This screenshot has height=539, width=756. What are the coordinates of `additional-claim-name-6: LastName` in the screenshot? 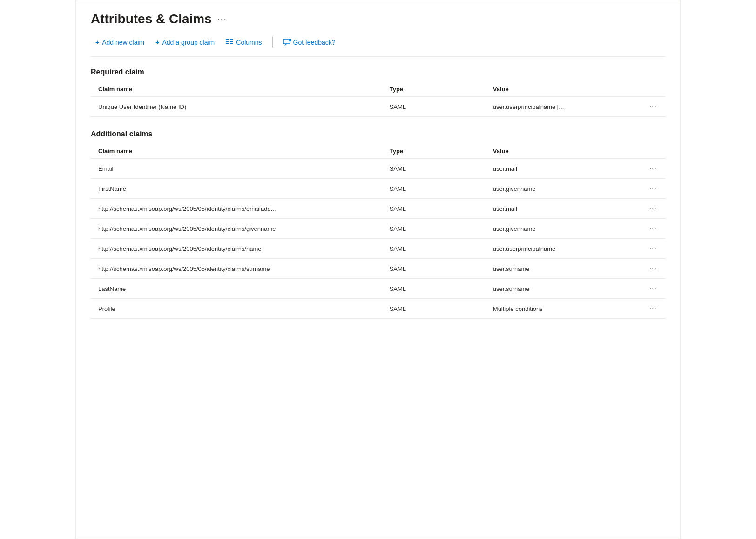 It's located at (240, 289).